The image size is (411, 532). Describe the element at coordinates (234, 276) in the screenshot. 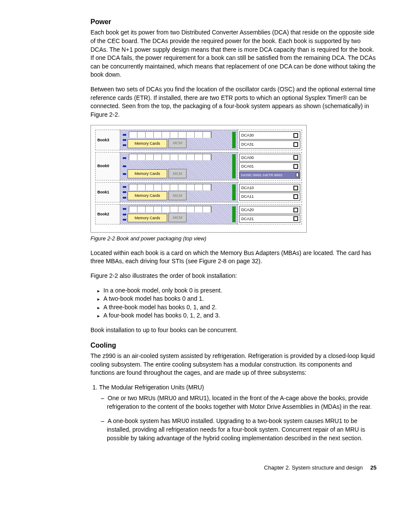

I see `after-fig-para2: Figure 2-2 also illustrates the order of…` at that location.